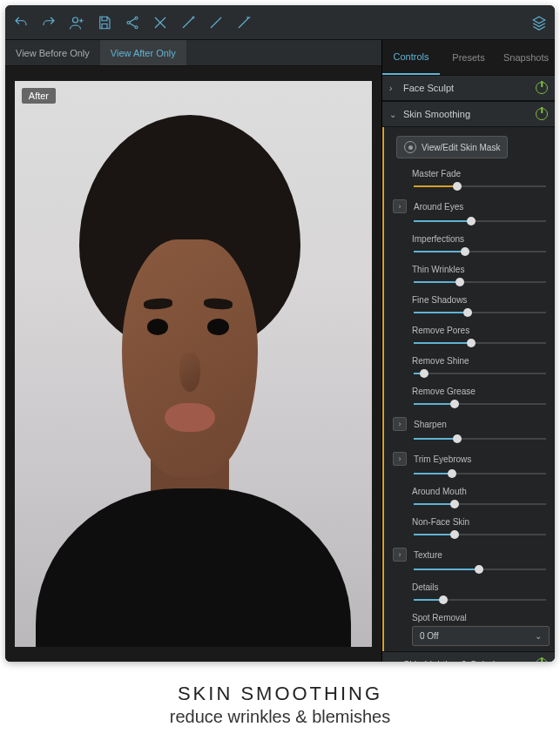  Describe the element at coordinates (482, 439) in the screenshot. I see `slider-track-sharpen` at that location.